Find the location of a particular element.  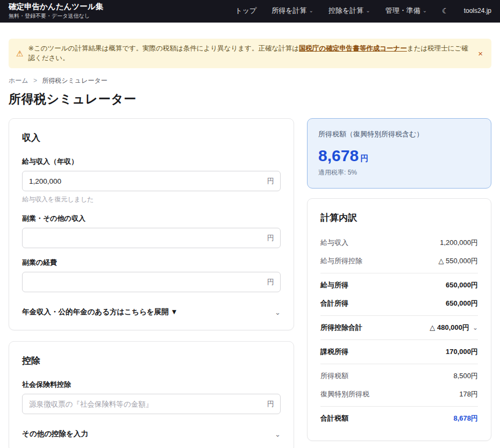

nav-item-top: トップ is located at coordinates (246, 11).